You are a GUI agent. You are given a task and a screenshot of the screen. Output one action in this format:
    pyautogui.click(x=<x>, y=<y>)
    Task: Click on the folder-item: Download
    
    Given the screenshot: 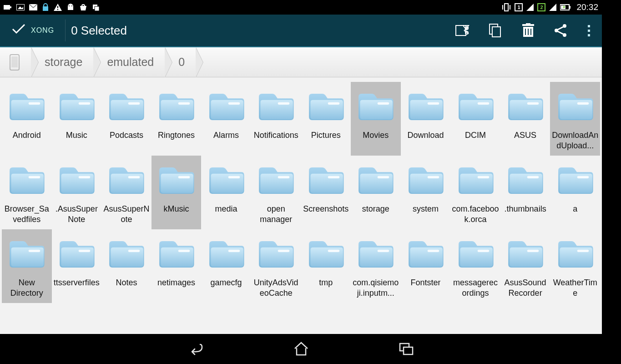 What is the action you would take?
    pyautogui.click(x=426, y=119)
    